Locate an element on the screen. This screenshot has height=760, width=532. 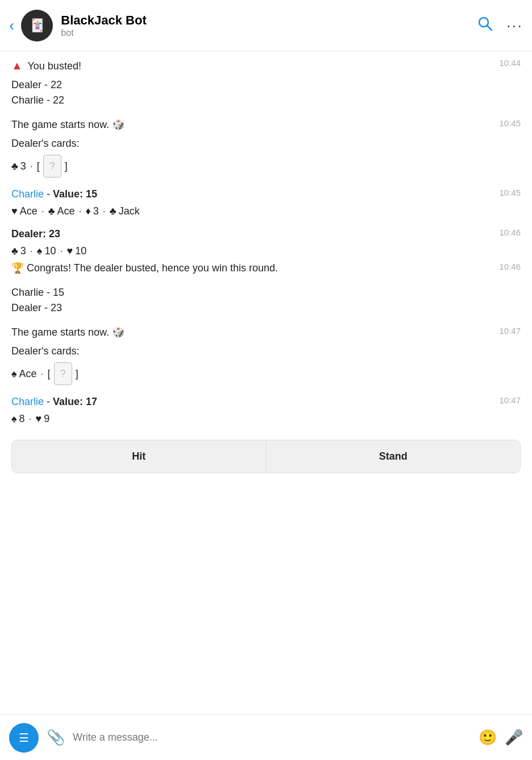
stand-button: Stand is located at coordinates (393, 456).